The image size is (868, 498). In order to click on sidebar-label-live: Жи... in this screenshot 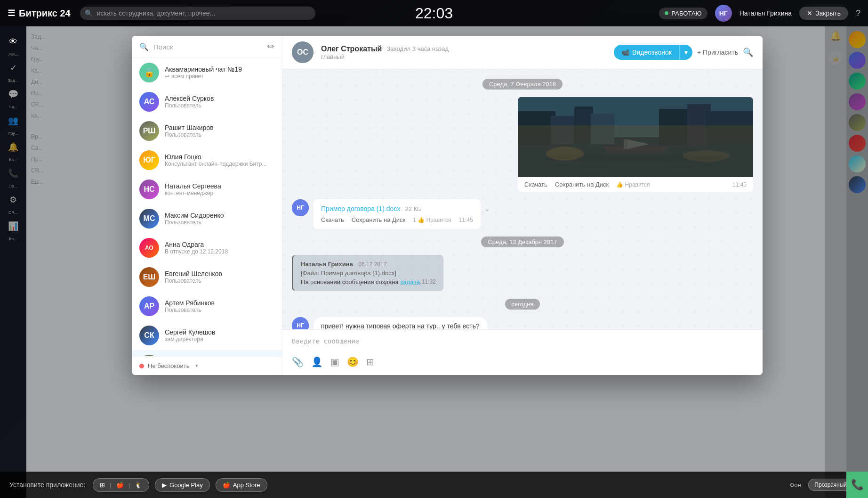, I will do `click(13, 54)`.